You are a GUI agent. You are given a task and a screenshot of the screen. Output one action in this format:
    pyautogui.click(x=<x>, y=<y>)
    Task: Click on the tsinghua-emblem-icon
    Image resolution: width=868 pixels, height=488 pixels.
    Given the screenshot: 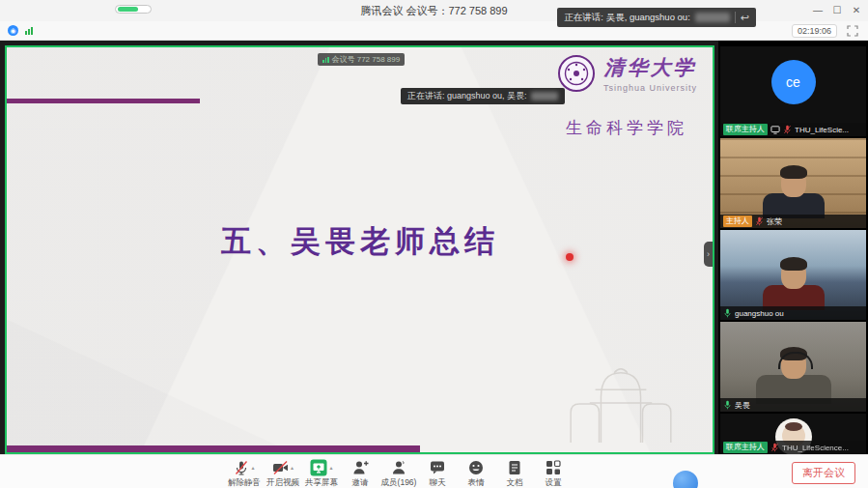 What is the action you would take?
    pyautogui.click(x=576, y=73)
    